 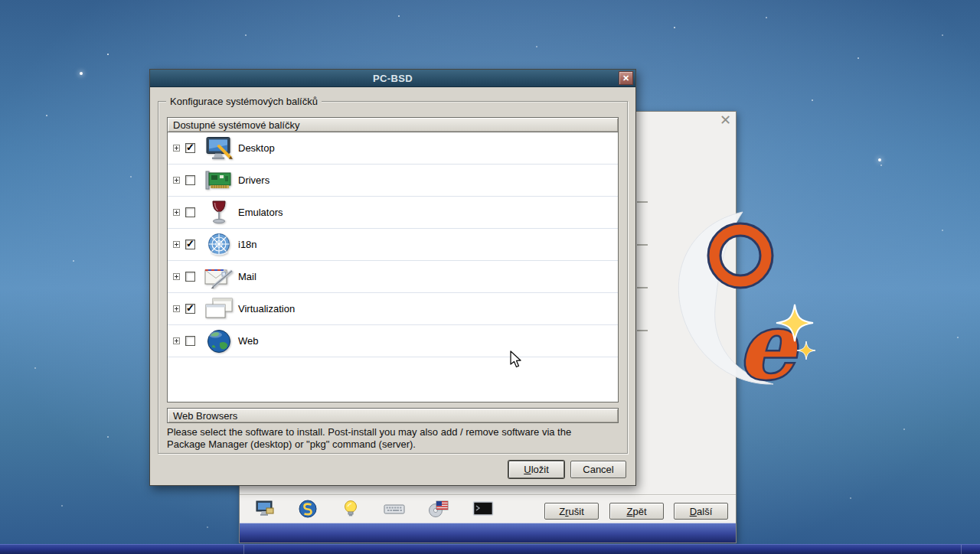 What do you see at coordinates (247, 277) in the screenshot?
I see `package-label: Mail` at bounding box center [247, 277].